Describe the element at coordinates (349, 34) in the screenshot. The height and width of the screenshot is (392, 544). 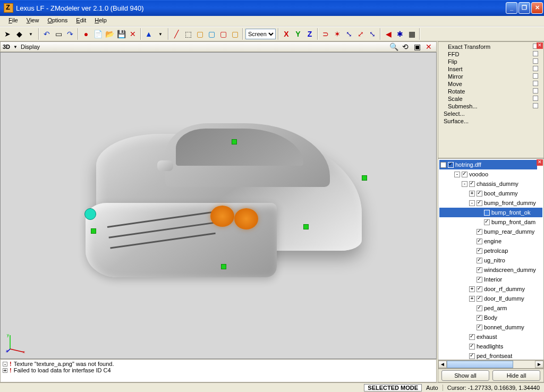
I see `snap2-icon: ⤡` at that location.